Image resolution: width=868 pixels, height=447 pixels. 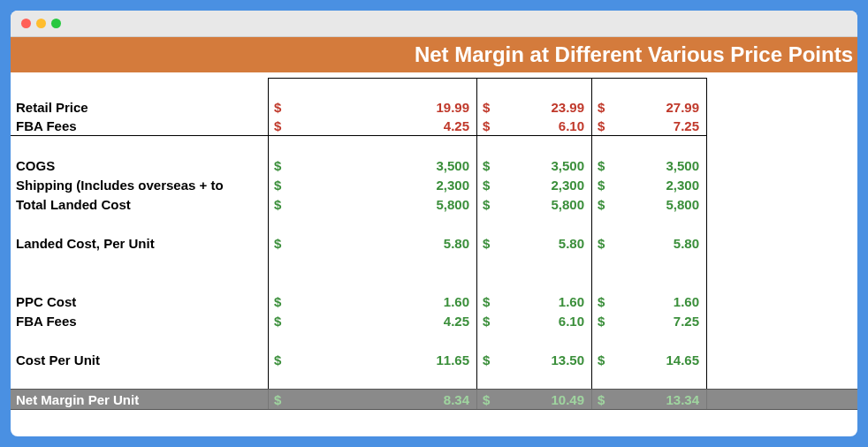 I want to click on row-label: Total Landed Cost, so click(x=140, y=204).